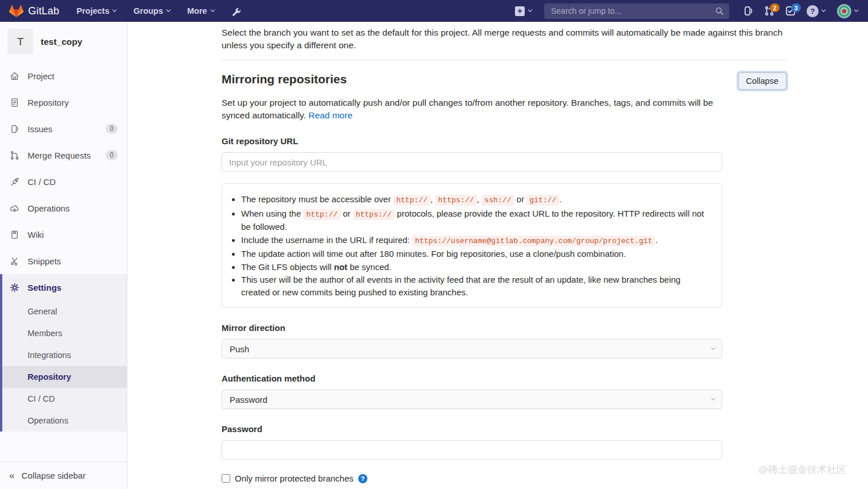 The height and width of the screenshot is (489, 868). Describe the element at coordinates (63, 261) in the screenshot. I see `sidebar-item-snippets: Snippets` at that location.